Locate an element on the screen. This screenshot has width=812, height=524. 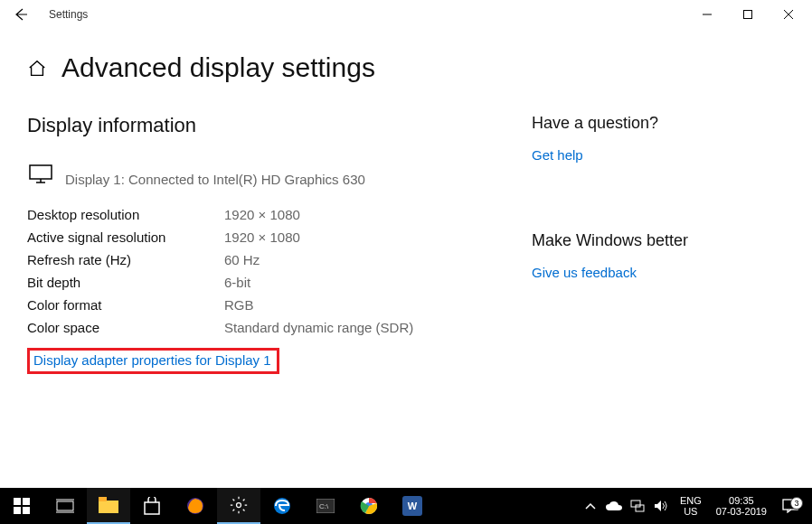
spec-value: 60 Hz is located at coordinates (242, 260).